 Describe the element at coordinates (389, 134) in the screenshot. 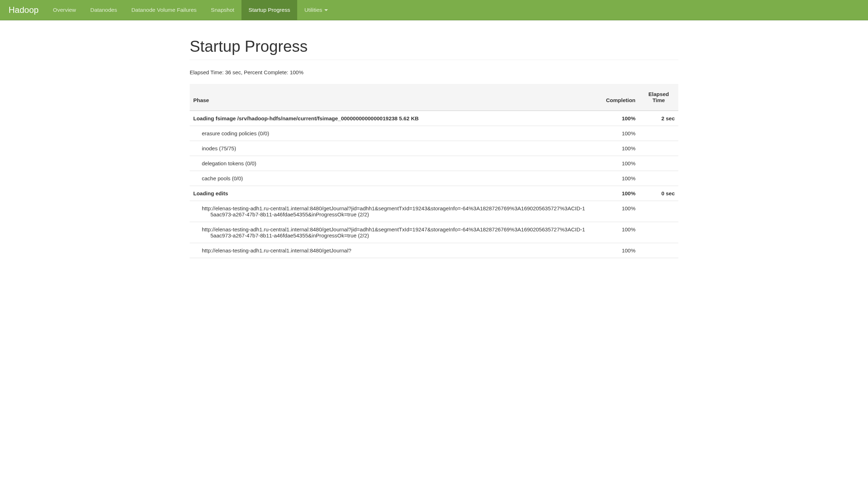

I see `cell-phase: erasure coding policies (0/0)` at that location.